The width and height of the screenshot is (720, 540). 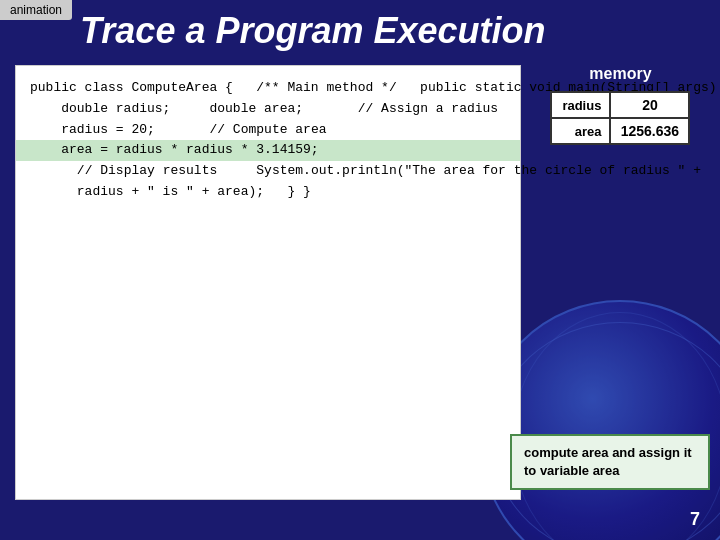 What do you see at coordinates (132, 88) in the screenshot?
I see `code-line-0: public class ComputeArea {` at bounding box center [132, 88].